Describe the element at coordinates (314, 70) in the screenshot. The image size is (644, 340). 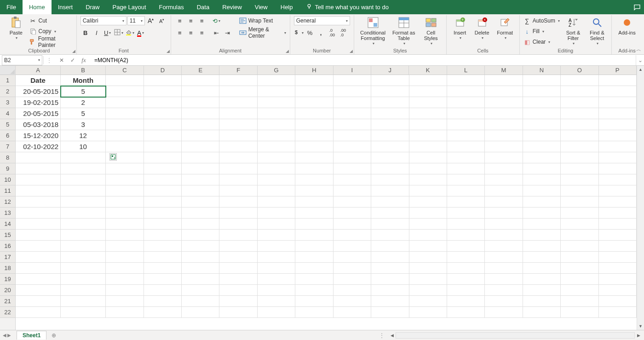
I see `column-header: H` at that location.